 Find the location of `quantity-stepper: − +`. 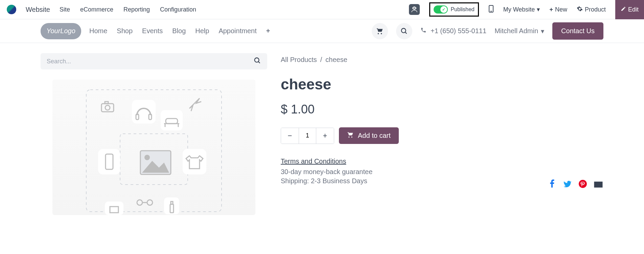

quantity-stepper: − + is located at coordinates (307, 136).